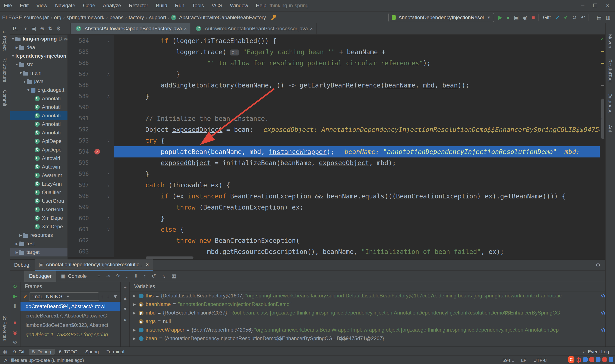 The image size is (615, 364). What do you see at coordinates (80, 208) in the screenshot?
I see `line-number: 599` at bounding box center [80, 208].